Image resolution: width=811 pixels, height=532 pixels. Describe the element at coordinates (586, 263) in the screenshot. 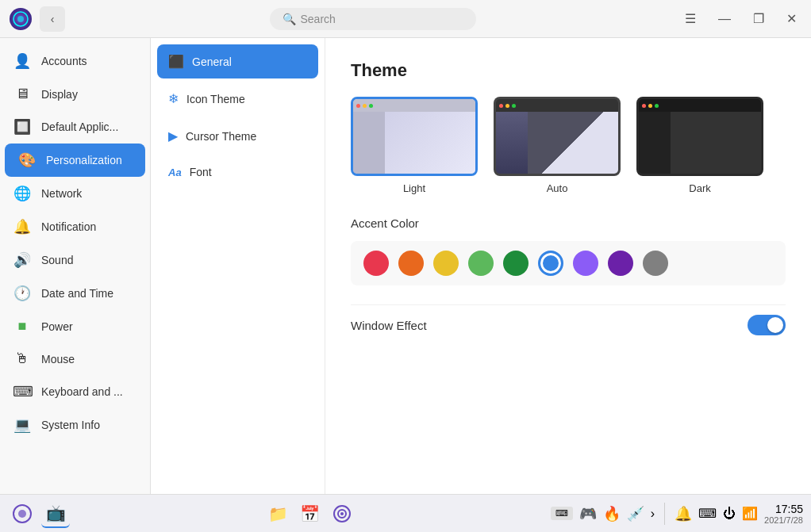

I see `accent-purple-light` at that location.